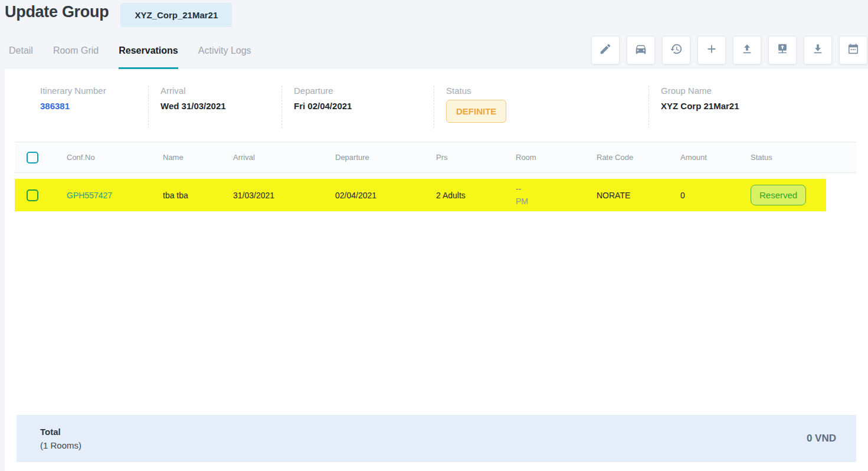  Describe the element at coordinates (782, 50) in the screenshot. I see `publish-button` at that location.